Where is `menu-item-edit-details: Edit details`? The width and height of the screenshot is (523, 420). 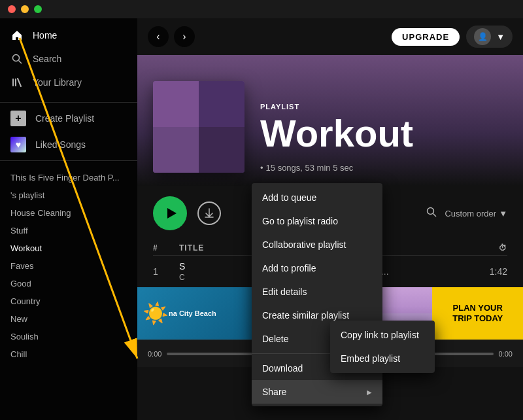 menu-item-edit-details: Edit details is located at coordinates (317, 292).